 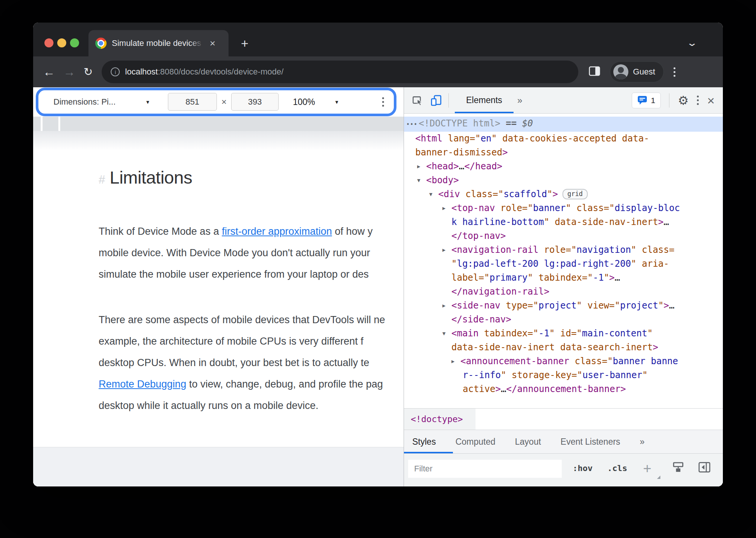 What do you see at coordinates (563, 375) in the screenshot?
I see `dom-tree-node-line: r--info" storage-key="user-banner"` at bounding box center [563, 375].